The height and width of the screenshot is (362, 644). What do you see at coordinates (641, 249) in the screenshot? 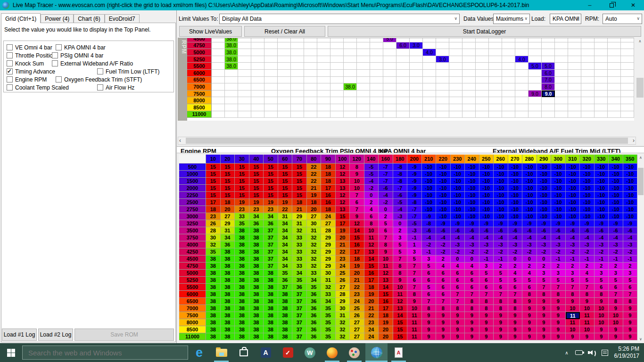
I see `map-grid-vscrollbar` at bounding box center [641, 249].